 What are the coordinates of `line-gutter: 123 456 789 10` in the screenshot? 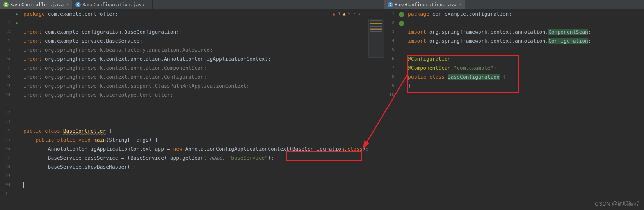 It's located at (391, 109).